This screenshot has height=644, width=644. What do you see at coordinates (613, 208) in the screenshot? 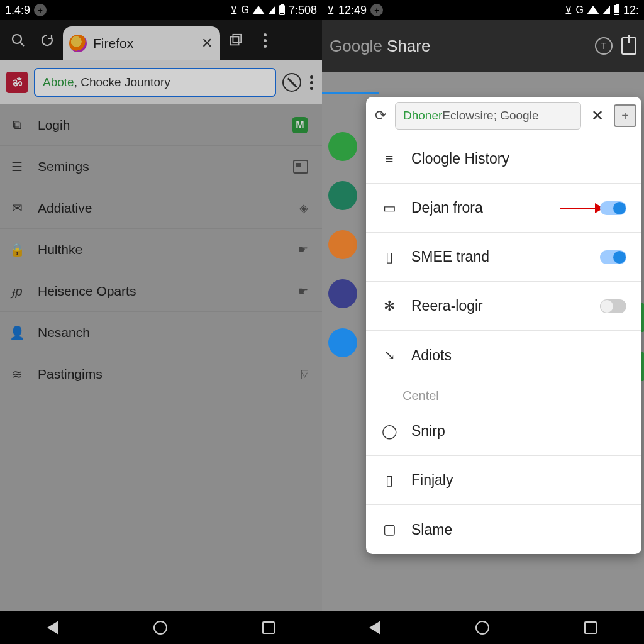
I see `toggle-dejan` at bounding box center [613, 208].